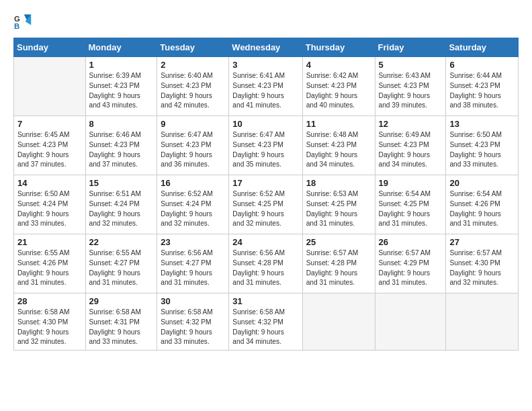 The image size is (532, 411). Describe the element at coordinates (50, 328) in the screenshot. I see `day-info: Sunrise: 6:58 AMSunset: 4:30 PMDaylight:…` at that location.